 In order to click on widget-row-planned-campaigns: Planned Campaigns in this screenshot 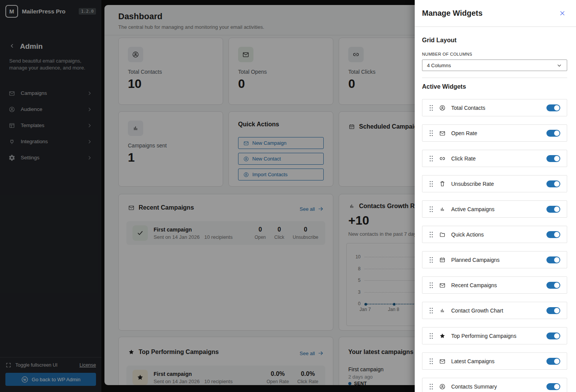, I will do `click(495, 260)`.